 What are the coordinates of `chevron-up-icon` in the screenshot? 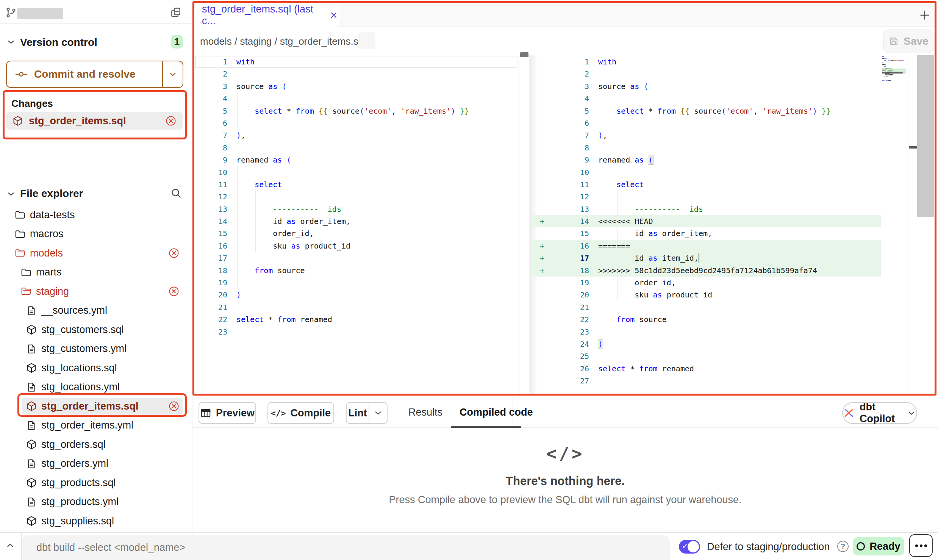 It's located at (10, 545).